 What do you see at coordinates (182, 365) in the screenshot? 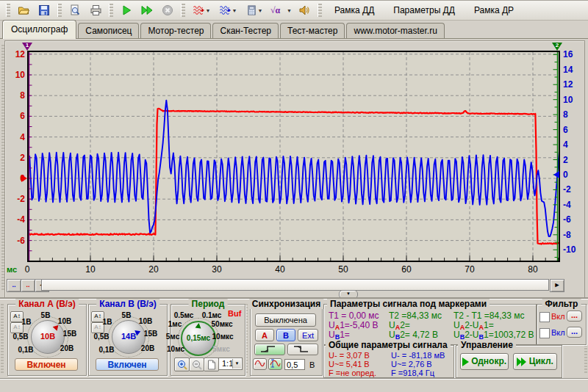
I see `zoom-in-icon` at bounding box center [182, 365].